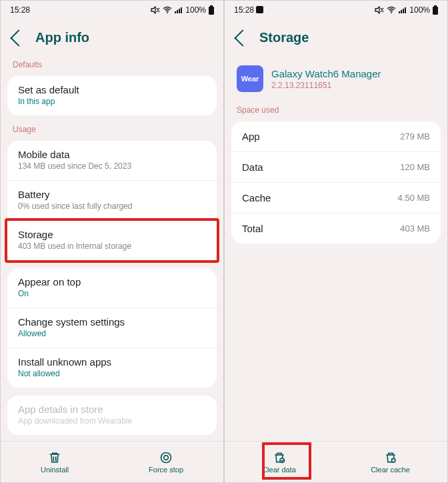 The image size is (448, 483). What do you see at coordinates (112, 328) in the screenshot?
I see `change-settings-row: Change system settings Allowed` at bounding box center [112, 328].